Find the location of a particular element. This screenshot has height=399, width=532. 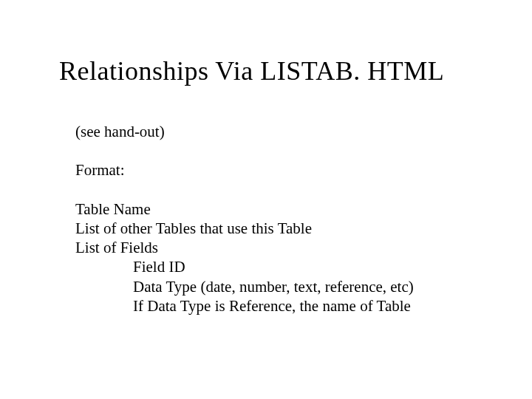

format-label: Format: is located at coordinates (274, 170).